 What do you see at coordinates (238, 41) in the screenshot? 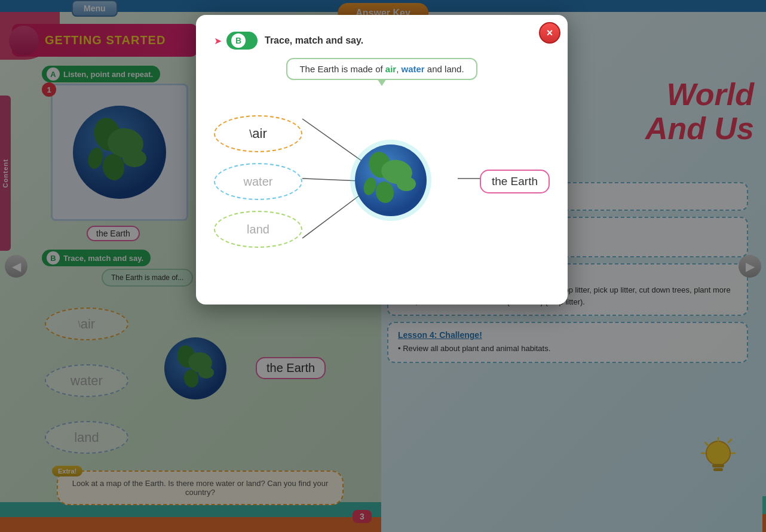
I see `modal-badge-b-letter: B` at bounding box center [238, 41].